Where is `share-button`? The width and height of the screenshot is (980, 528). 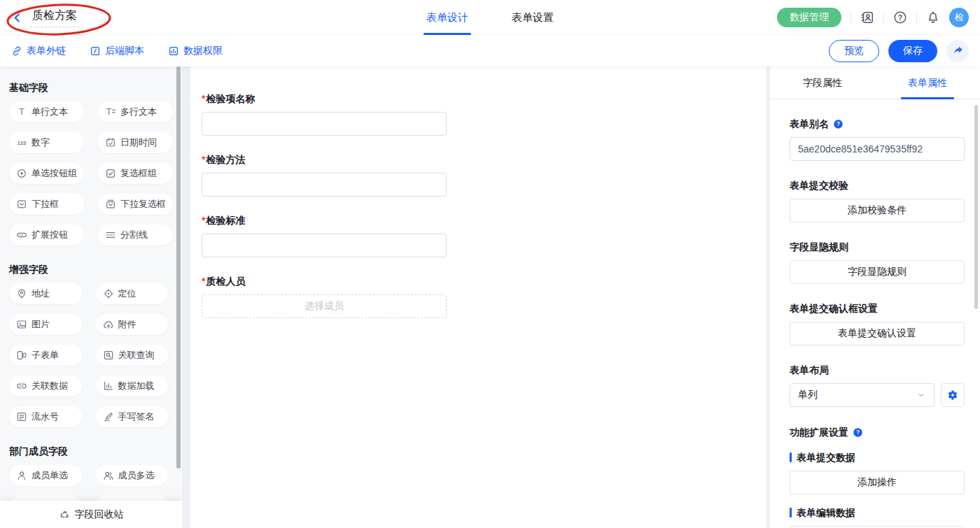
share-button is located at coordinates (958, 51).